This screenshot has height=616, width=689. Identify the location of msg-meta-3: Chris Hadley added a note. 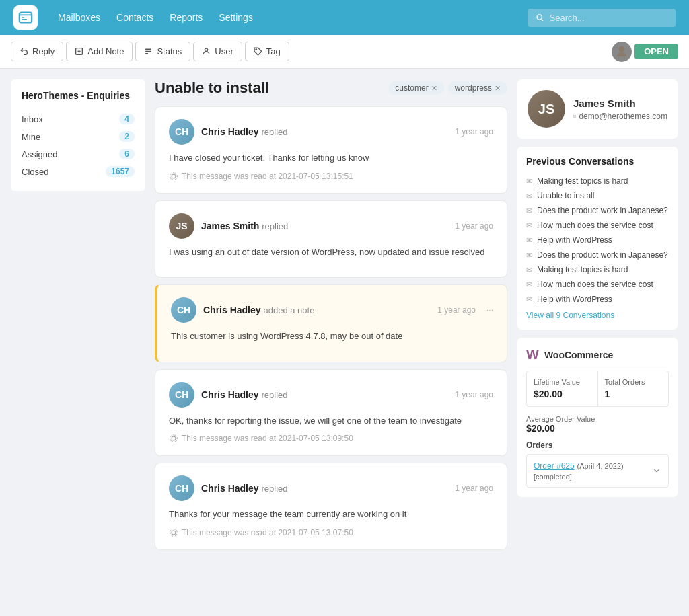
(317, 310).